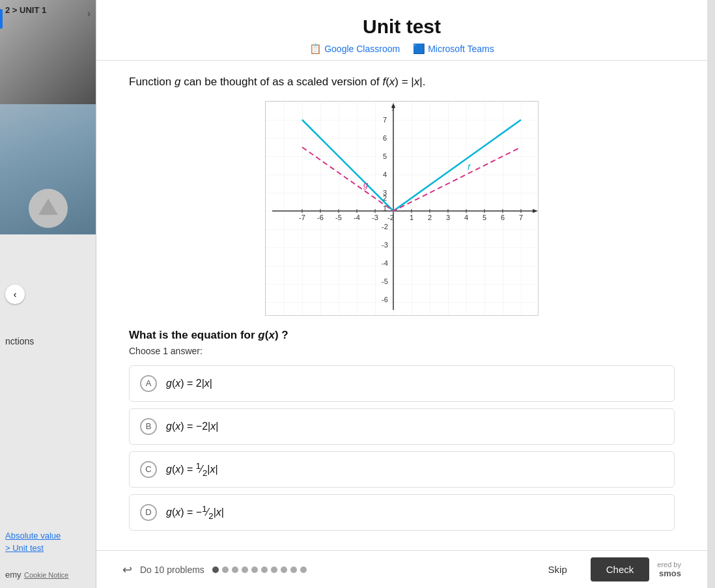 The image size is (715, 588). What do you see at coordinates (711, 294) in the screenshot?
I see `scrollbar` at bounding box center [711, 294].